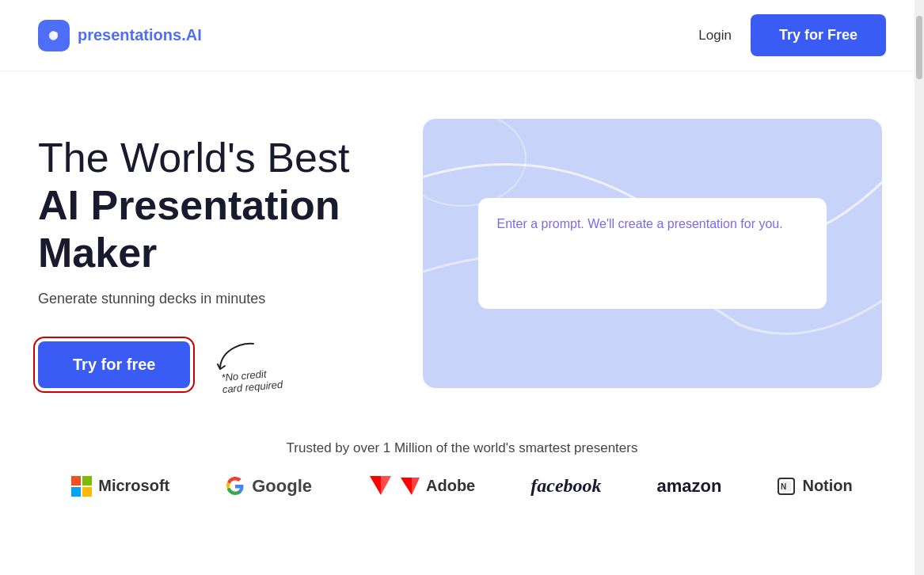 This screenshot has width=924, height=575. I want to click on hero-title-line2: AI Presentation, so click(204, 206).